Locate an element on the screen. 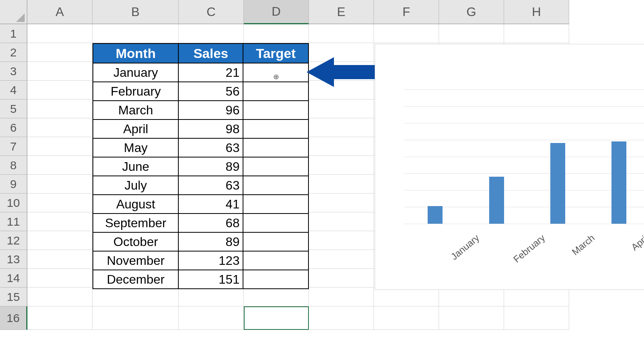 This screenshot has width=644, height=362. row-header-8: 8 is located at coordinates (14, 165).